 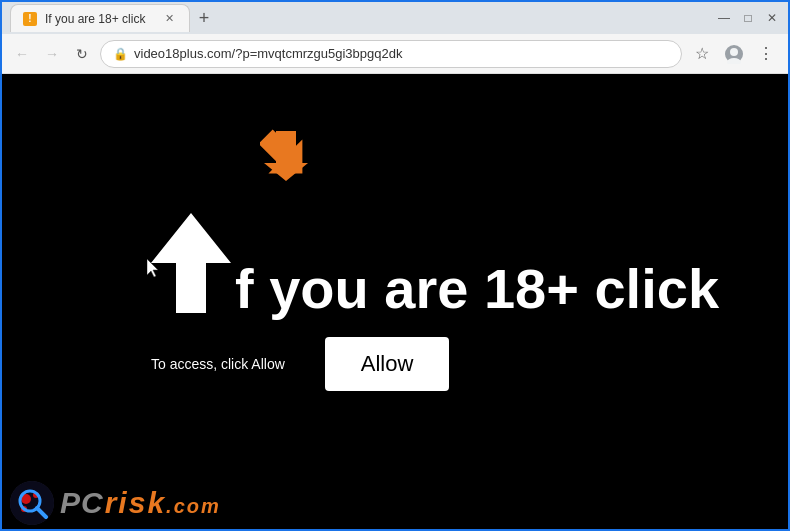 I want to click on pcrisk-logo: PCrisk.com, so click(x=116, y=503).